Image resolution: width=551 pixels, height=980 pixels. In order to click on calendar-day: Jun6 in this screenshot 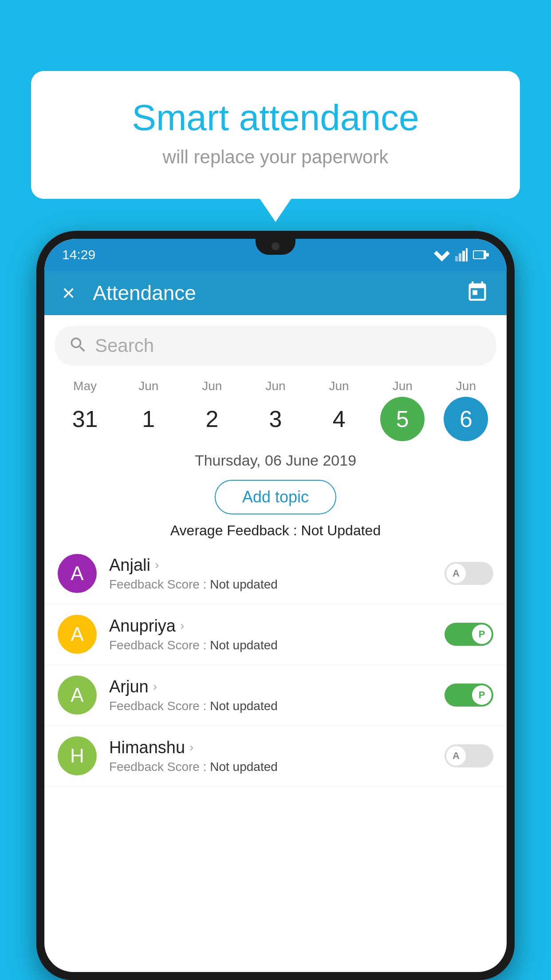, I will do `click(466, 410)`.